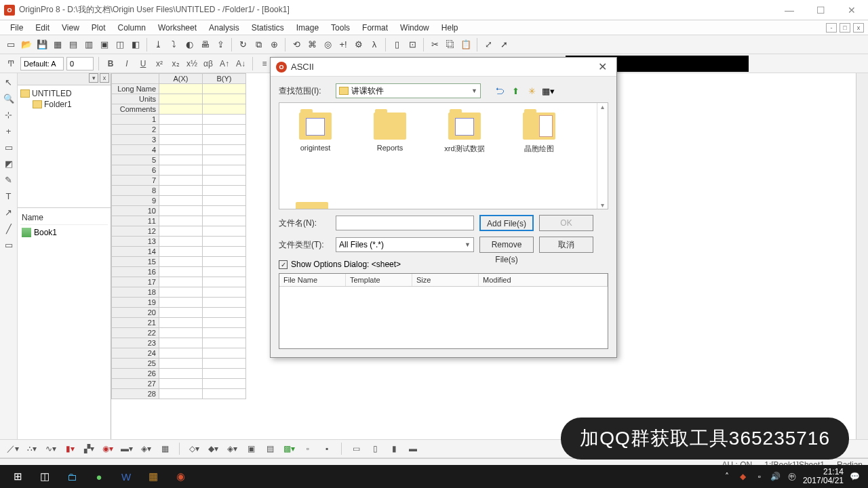  I want to click on tray-clock: 21:14 2017/04/21, so click(823, 476).